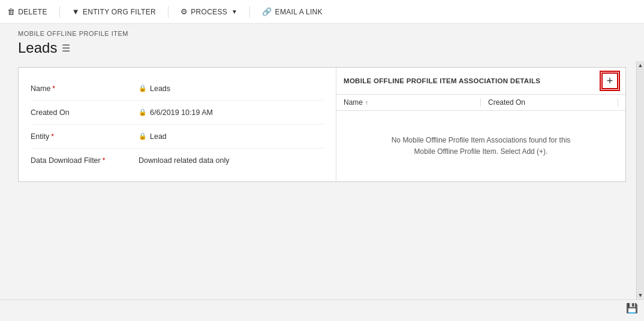  I want to click on required-star-entity: *, so click(53, 137).